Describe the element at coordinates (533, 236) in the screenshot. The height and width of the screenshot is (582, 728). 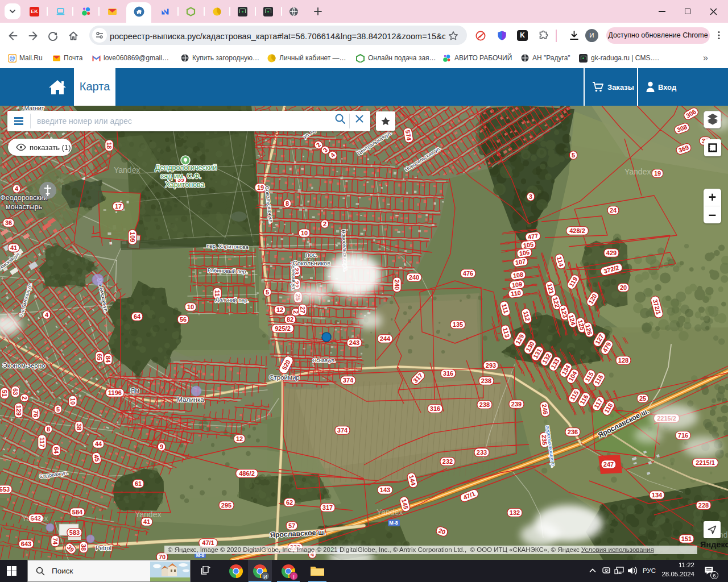
I see `svg-text: 477` at that location.